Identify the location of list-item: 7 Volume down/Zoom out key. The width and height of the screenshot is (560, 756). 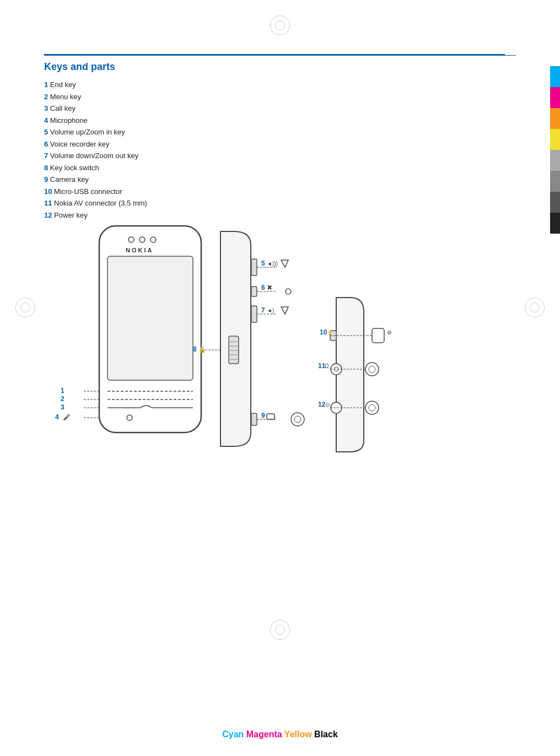
(280, 156).